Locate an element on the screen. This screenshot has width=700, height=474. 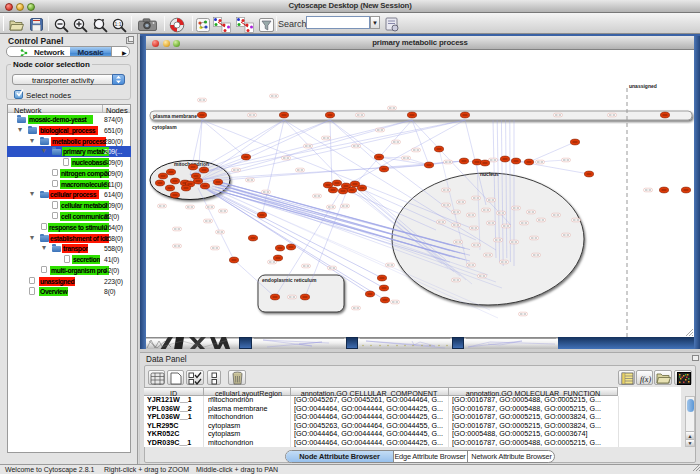
svg-text: nucleus is located at coordinates (490, 174).